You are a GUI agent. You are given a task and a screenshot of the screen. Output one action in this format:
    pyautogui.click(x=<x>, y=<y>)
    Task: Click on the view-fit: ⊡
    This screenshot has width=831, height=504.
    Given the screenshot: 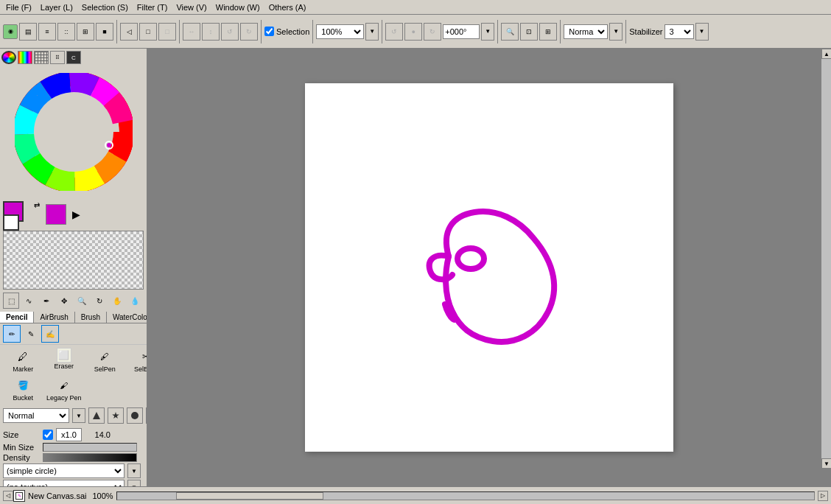 What is the action you would take?
    pyautogui.click(x=529, y=32)
    